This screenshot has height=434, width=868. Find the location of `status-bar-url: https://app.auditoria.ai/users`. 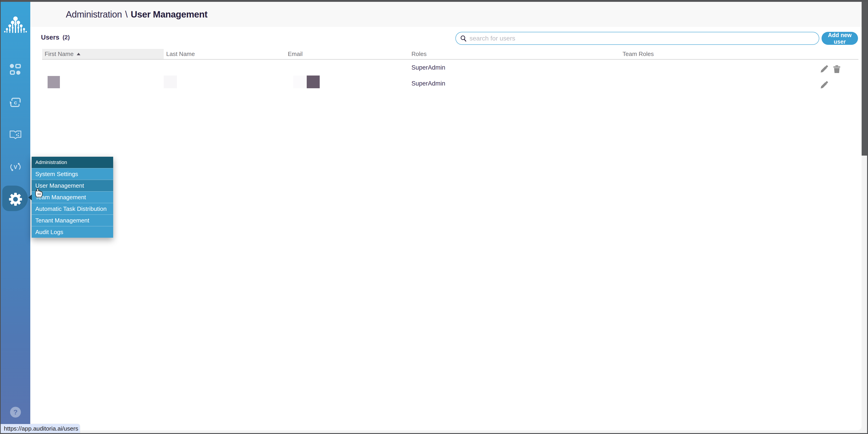

status-bar-url: https://app.auditoria.ai/users is located at coordinates (40, 428).